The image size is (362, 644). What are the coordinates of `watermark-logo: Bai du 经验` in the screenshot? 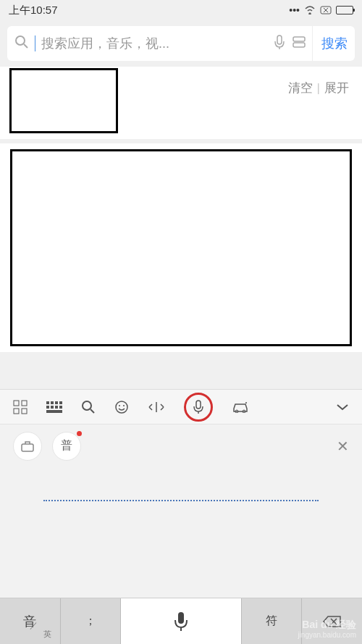 It's located at (327, 624).